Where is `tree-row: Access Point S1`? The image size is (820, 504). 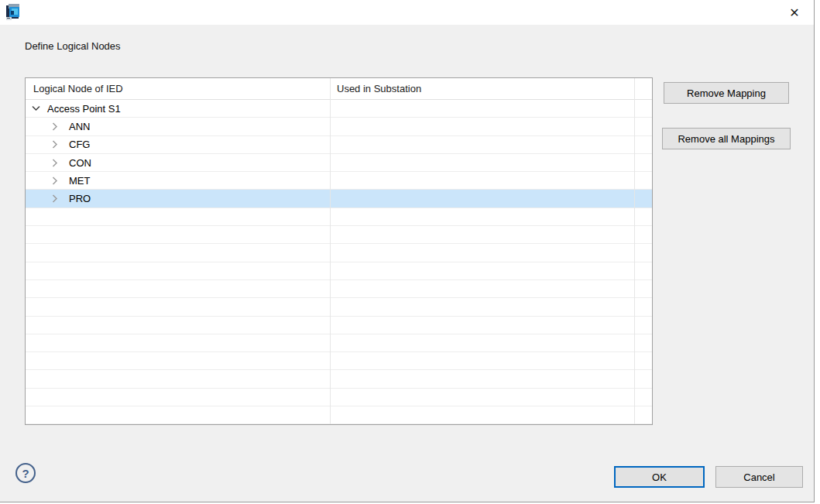 tree-row: Access Point S1 is located at coordinates (339, 108).